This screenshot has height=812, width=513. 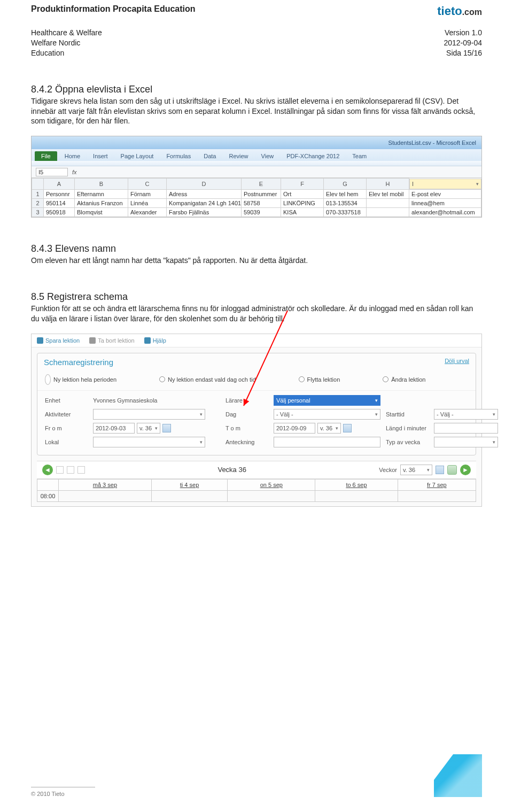 What do you see at coordinates (256, 194) in the screenshot?
I see `table-row: 1 PersonnrEfternamnFörnamAdressPostnumme…` at bounding box center [256, 194].